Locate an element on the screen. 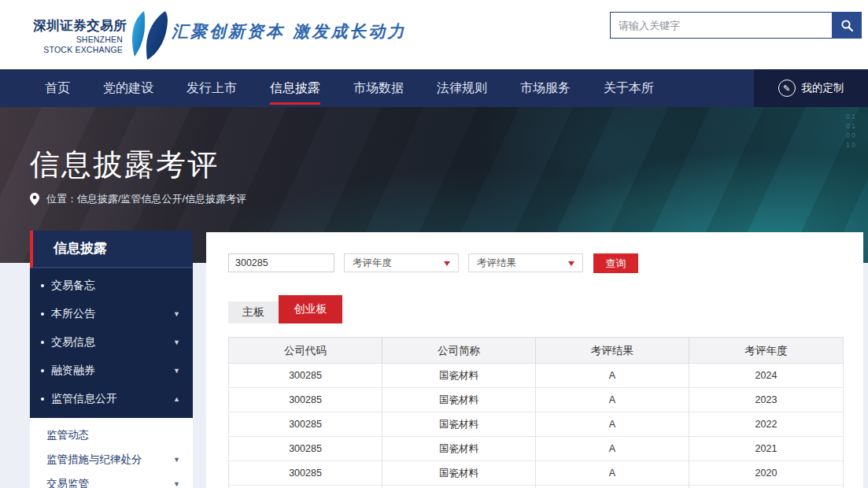 The image size is (868, 488). tab-main-board: 主板 is located at coordinates (253, 312).